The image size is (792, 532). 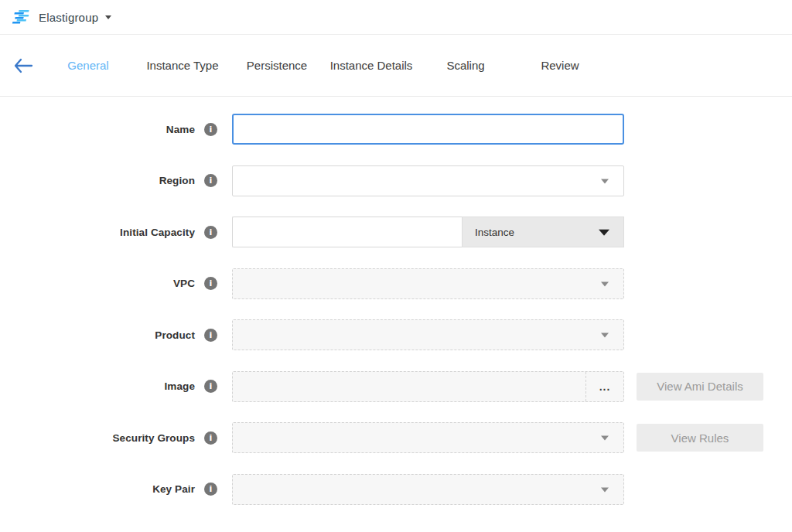 I want to click on name-row: Name i, so click(x=396, y=129).